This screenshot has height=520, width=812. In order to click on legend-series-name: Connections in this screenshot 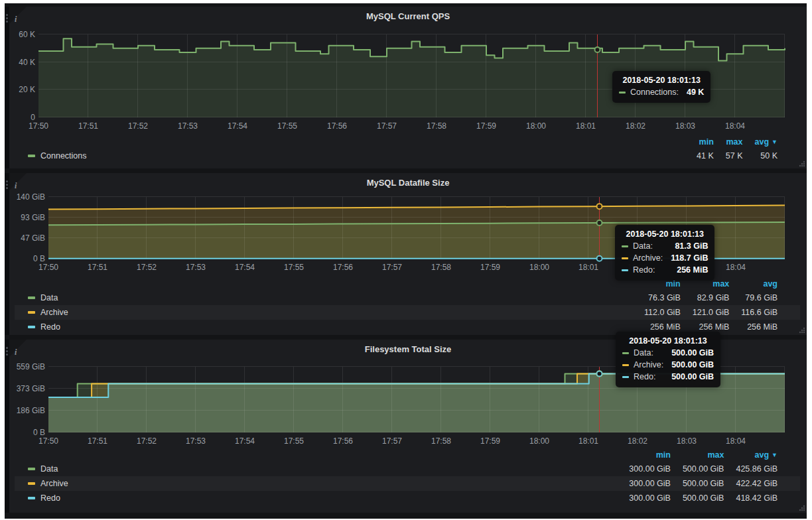, I will do `click(64, 156)`.